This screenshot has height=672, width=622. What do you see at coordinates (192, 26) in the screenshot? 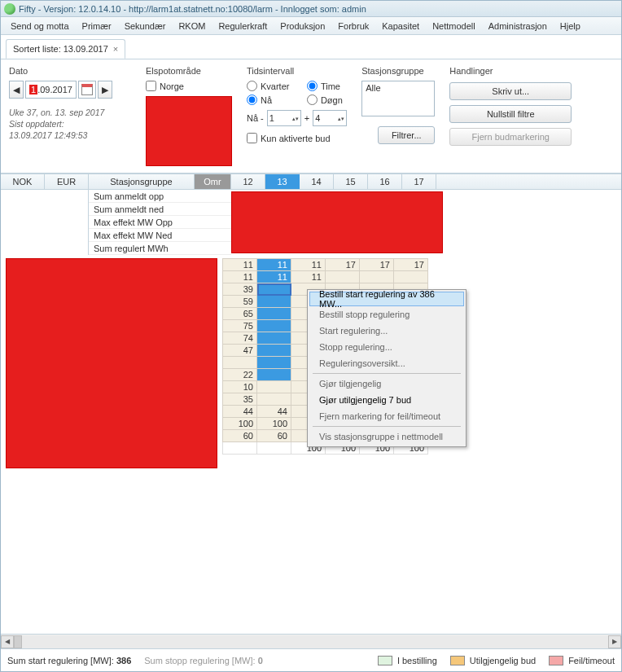
I see `menu-rkom: RKOM` at bounding box center [192, 26].